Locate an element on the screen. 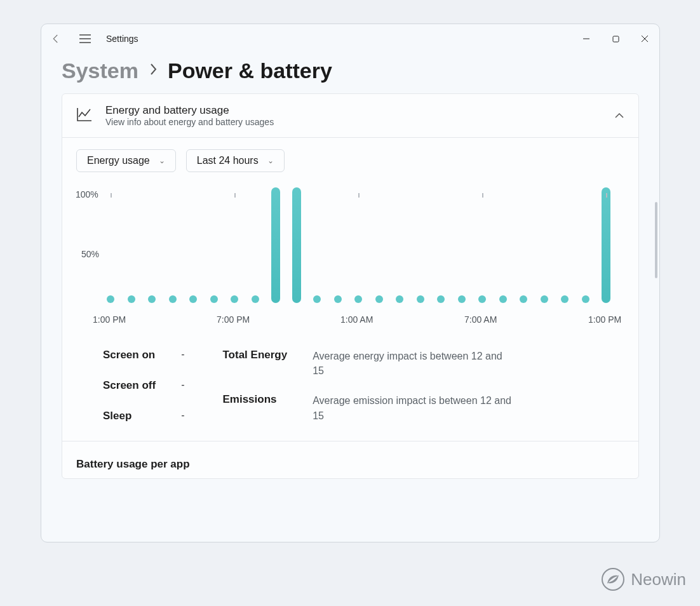 This screenshot has height=606, width=700. emissions-desc: Average emission impact is between 12 an… is located at coordinates (414, 408).